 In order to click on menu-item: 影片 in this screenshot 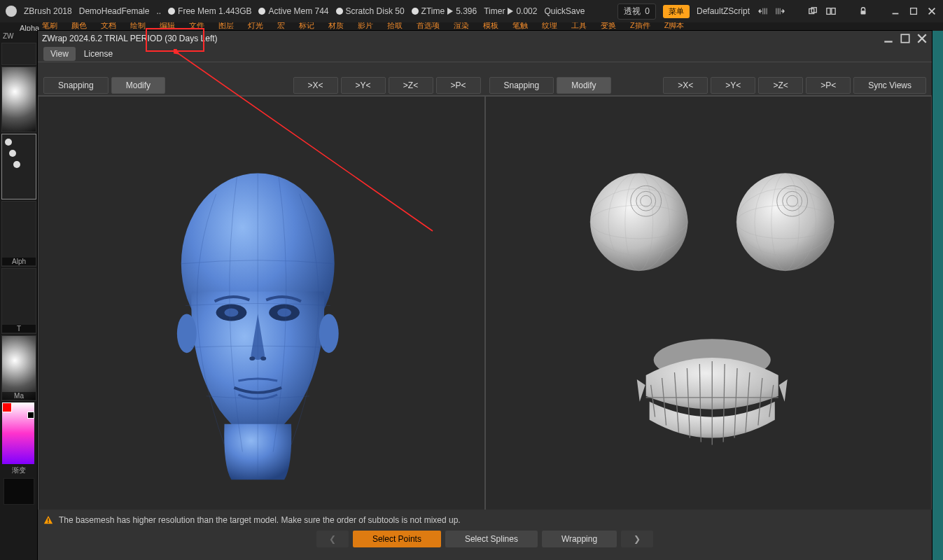, I will do `click(365, 26)`.